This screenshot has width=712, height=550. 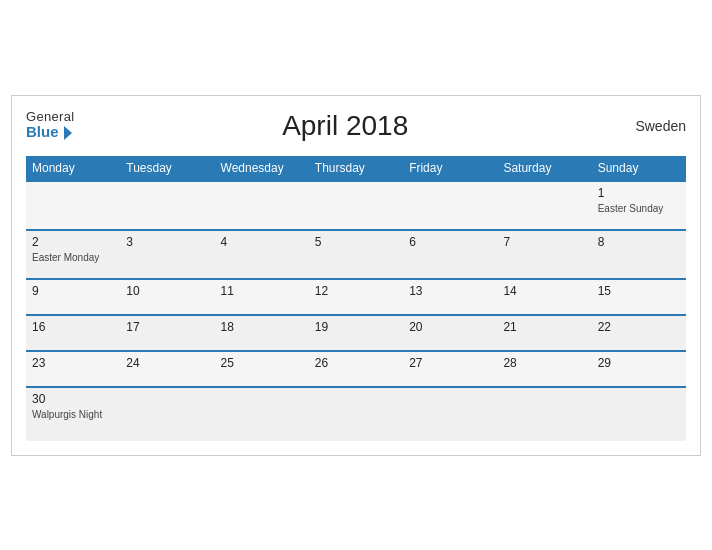 What do you see at coordinates (73, 168) in the screenshot?
I see `header-monday: Monday` at bounding box center [73, 168].